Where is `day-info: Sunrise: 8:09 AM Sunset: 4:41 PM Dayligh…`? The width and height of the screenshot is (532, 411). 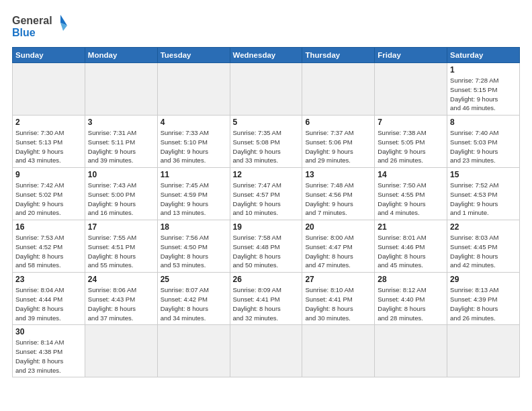 day-info: Sunrise: 8:09 AM Sunset: 4:41 PM Dayligh… is located at coordinates (266, 304).